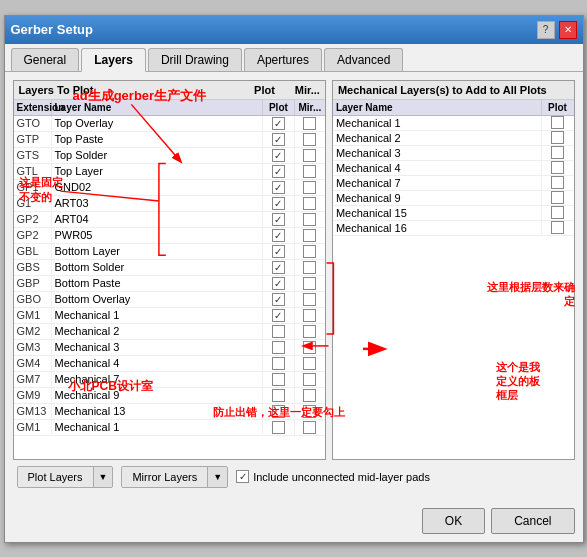 Image resolution: width=587 pixels, height=557 pixels. I want to click on include-checkbox, so click(242, 476).